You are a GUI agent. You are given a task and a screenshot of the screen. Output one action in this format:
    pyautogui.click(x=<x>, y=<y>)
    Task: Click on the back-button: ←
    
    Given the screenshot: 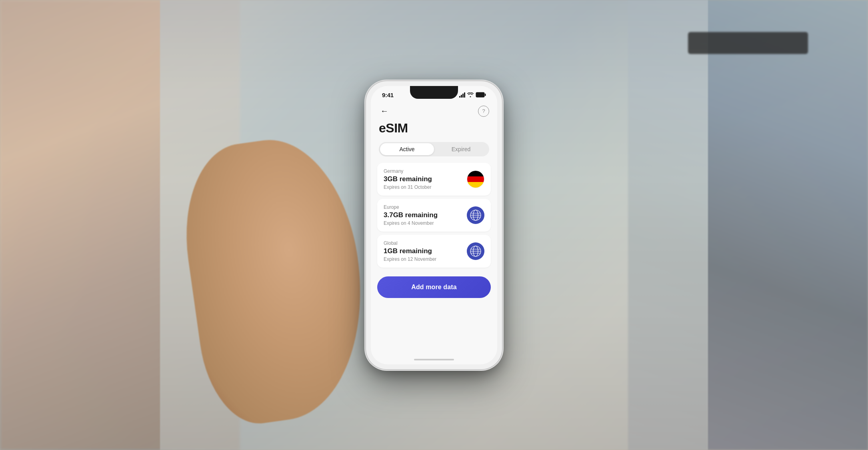 What is the action you would take?
    pyautogui.click(x=384, y=111)
    